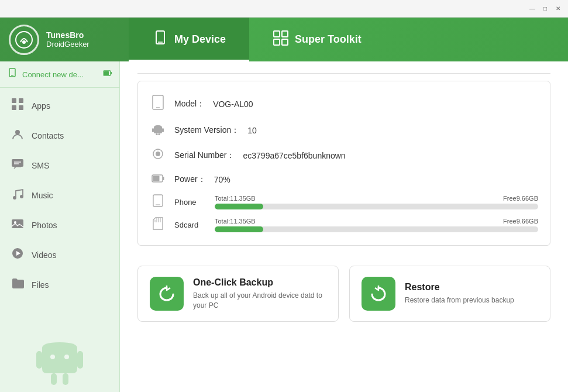 The image size is (568, 392). Describe the element at coordinates (18, 255) in the screenshot. I see `videos-icon` at that location.